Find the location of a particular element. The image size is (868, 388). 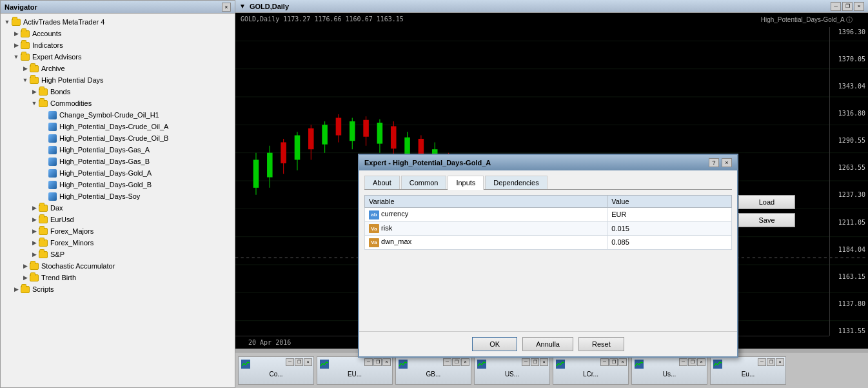

tree-item-accounts: ▶Accounts is located at coordinates (117, 34).